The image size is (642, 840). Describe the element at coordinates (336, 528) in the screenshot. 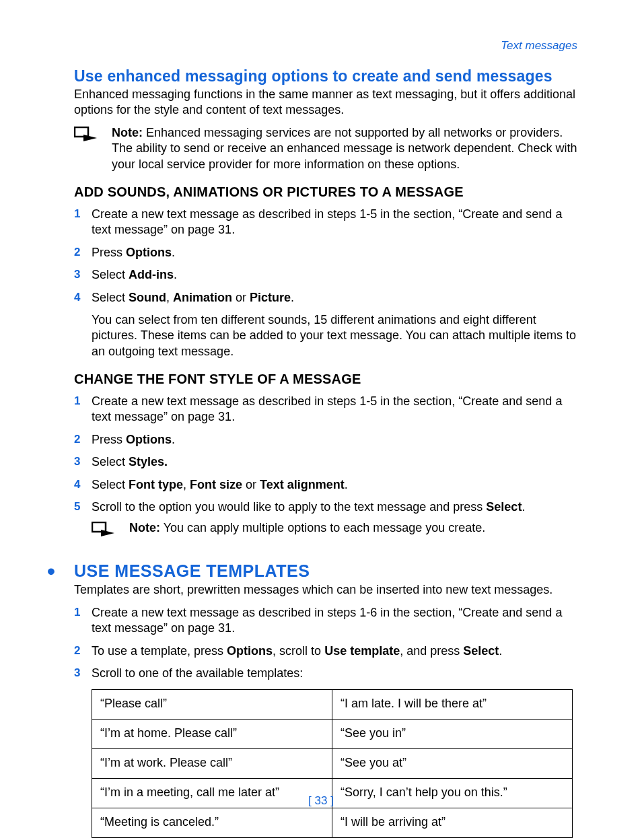

I see `note-block-2: Note: You can apply multiple options to …` at that location.